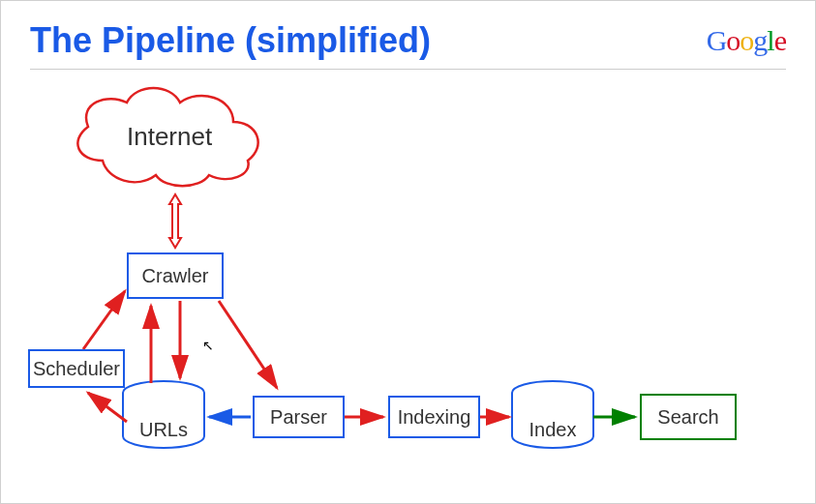 This screenshot has height=504, width=816. Describe the element at coordinates (248, 344) in the screenshot. I see `arrow-crawler-parser` at that location.